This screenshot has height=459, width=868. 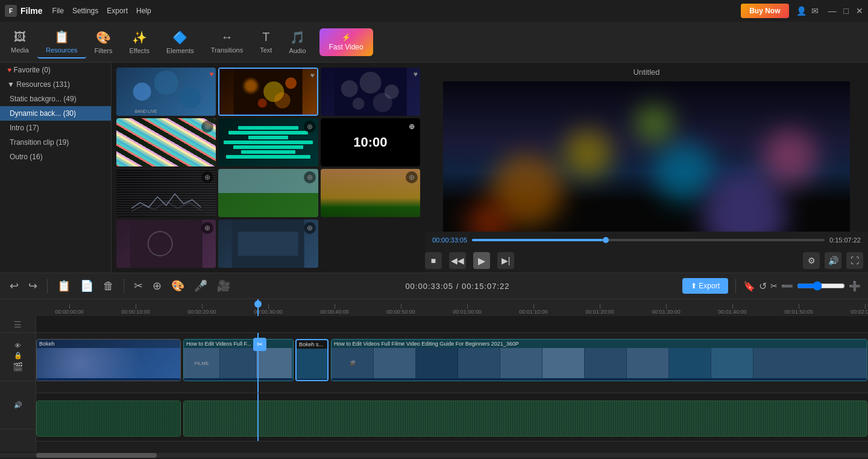 I want to click on split-button: ⊕, so click(x=157, y=286).